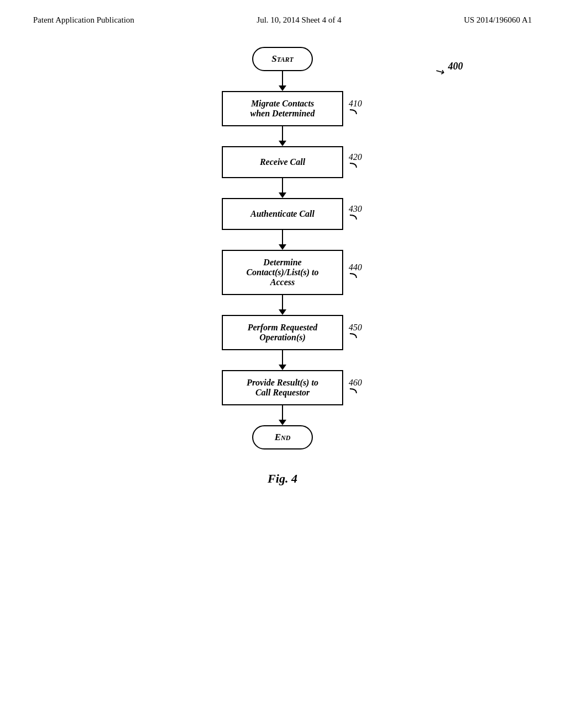 The width and height of the screenshot is (565, 728). What do you see at coordinates (282, 108) in the screenshot?
I see `step-410-text: Migrate Contactswhen Determined` at bounding box center [282, 108].